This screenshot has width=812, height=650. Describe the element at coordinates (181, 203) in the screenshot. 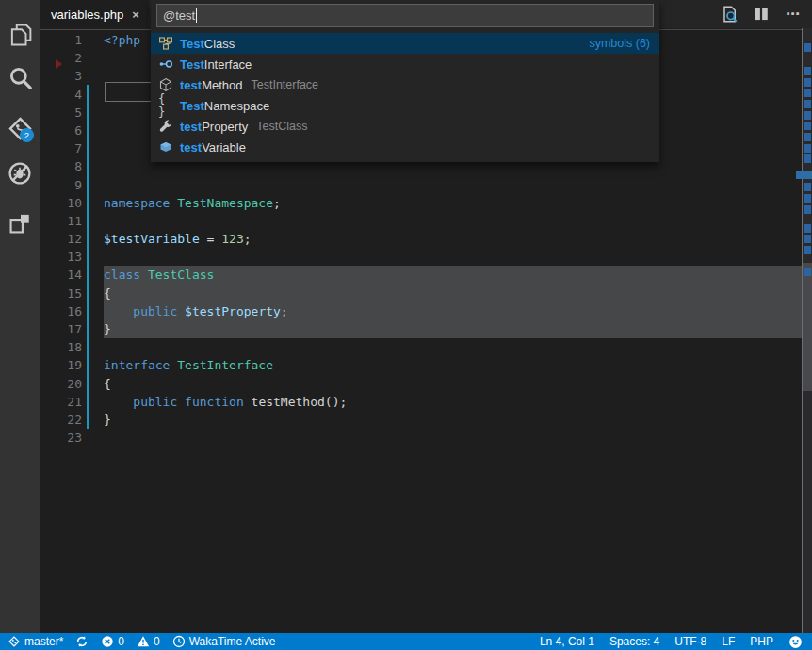

I see `line-content: namespace TestNamespace;` at that location.